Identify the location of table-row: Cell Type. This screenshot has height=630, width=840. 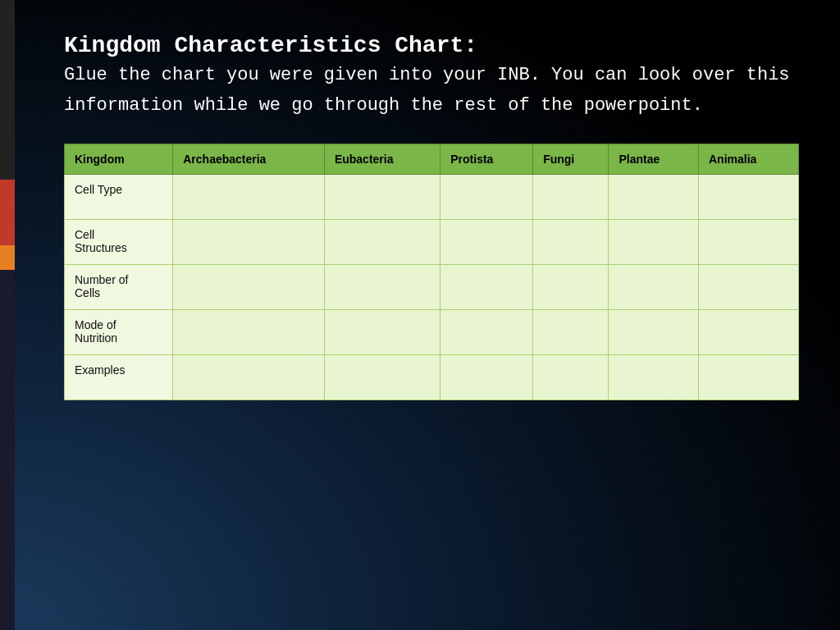
(431, 197).